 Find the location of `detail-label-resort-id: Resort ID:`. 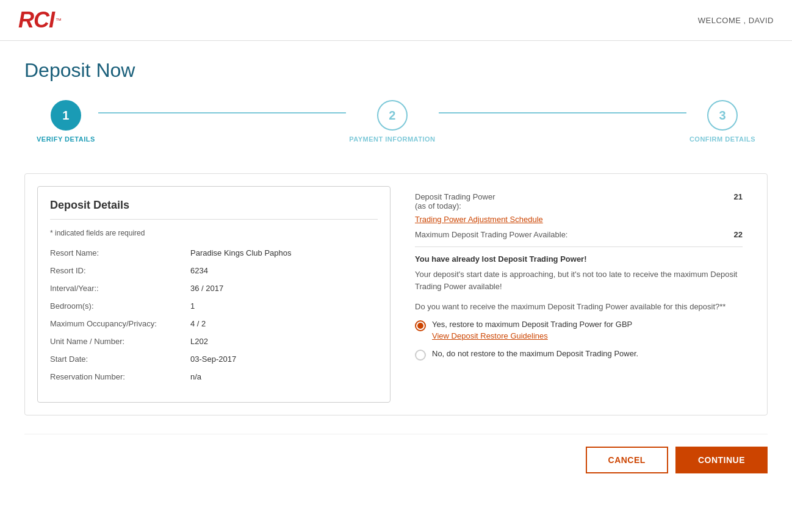

detail-label-resort-id: Resort ID: is located at coordinates (120, 271).